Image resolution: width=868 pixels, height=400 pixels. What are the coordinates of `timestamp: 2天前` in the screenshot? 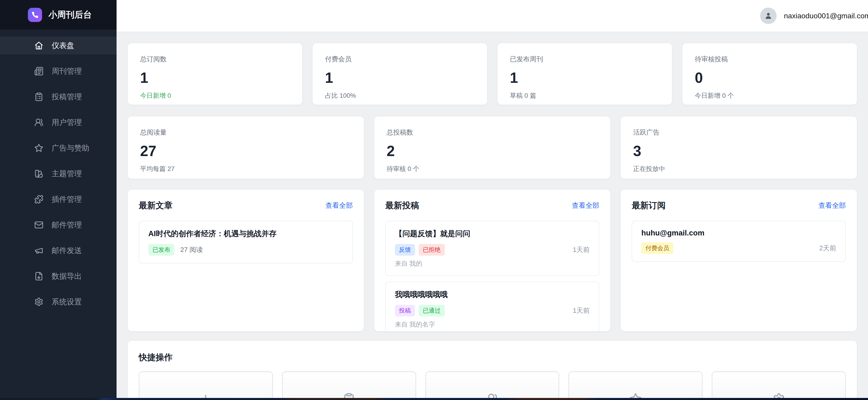 It's located at (828, 248).